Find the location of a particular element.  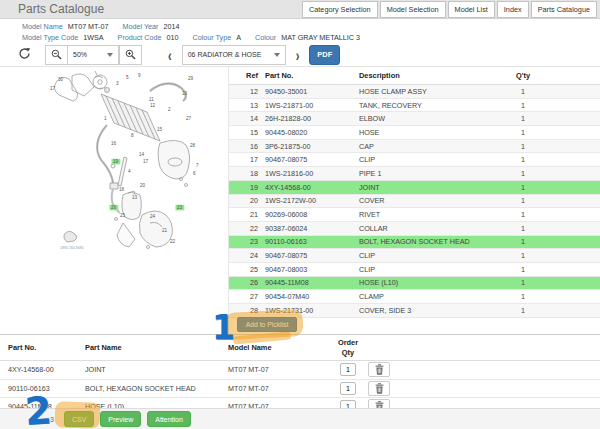

footer-bar: 3 CSV Preview Attention is located at coordinates (300, 418).